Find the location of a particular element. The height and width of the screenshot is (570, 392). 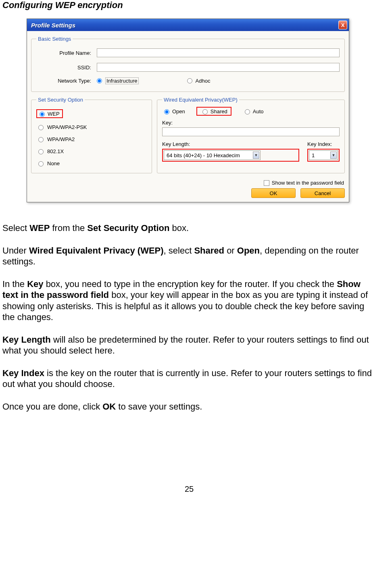

key-index-select: 1 ▼ is located at coordinates (323, 155).